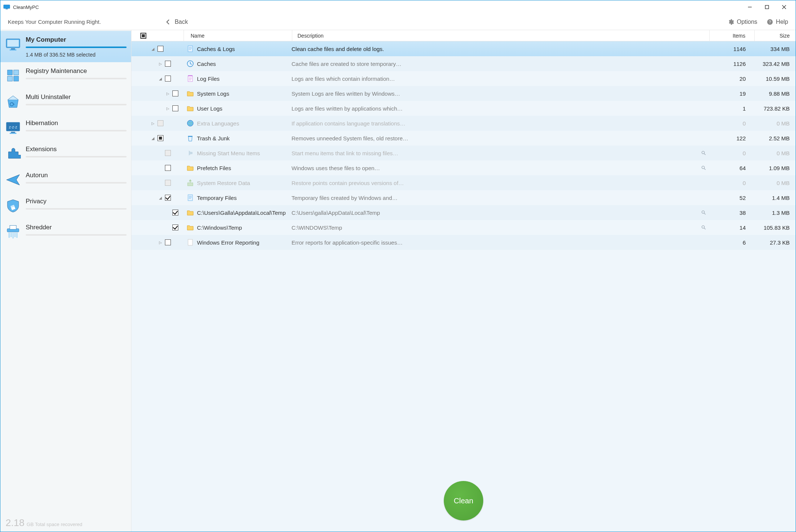 The image size is (796, 532). I want to click on sidebar-item-my-computer: My Computer1.4 MB of 336.52 MB selected, so click(66, 47).